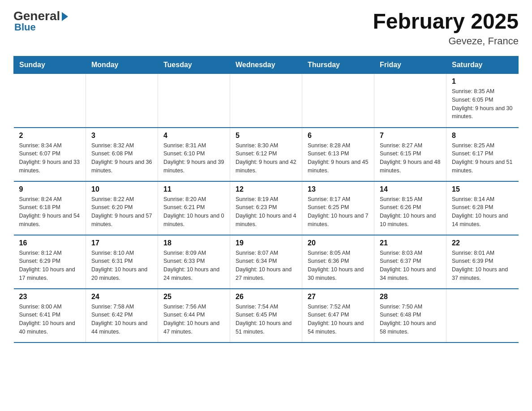  Describe the element at coordinates (266, 316) in the screenshot. I see `calendar-week-row: 23Sunrise: 8:00 AMSunset: 6:41 PMDayligh…` at that location.